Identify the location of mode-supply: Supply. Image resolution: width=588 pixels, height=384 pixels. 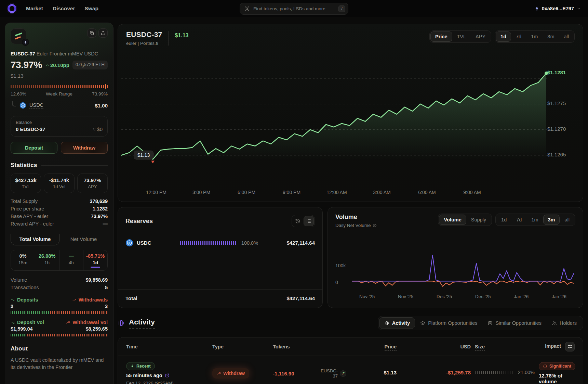
(479, 220).